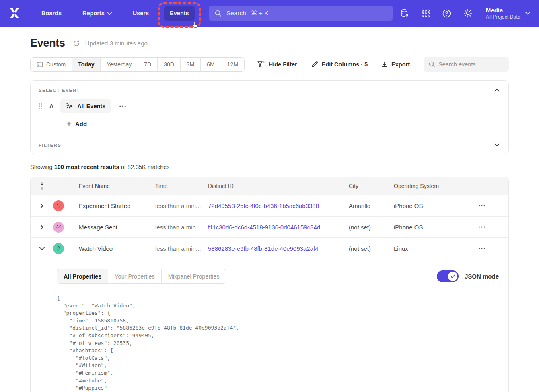 This screenshot has height=392, width=539. I want to click on hand-cursor-icon, so click(195, 25).